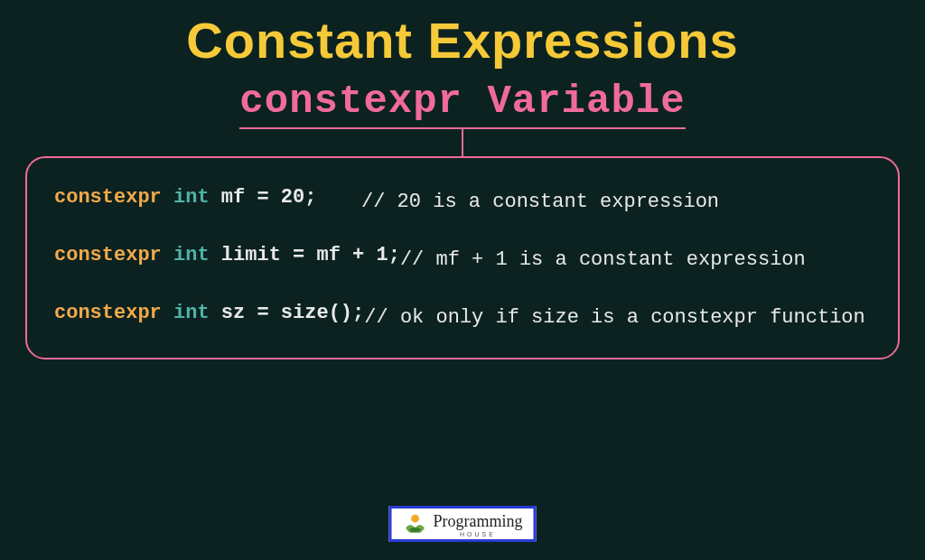 This screenshot has width=925, height=560. What do you see at coordinates (478, 535) in the screenshot?
I see `logo-sub-text: HOUSE` at bounding box center [478, 535].